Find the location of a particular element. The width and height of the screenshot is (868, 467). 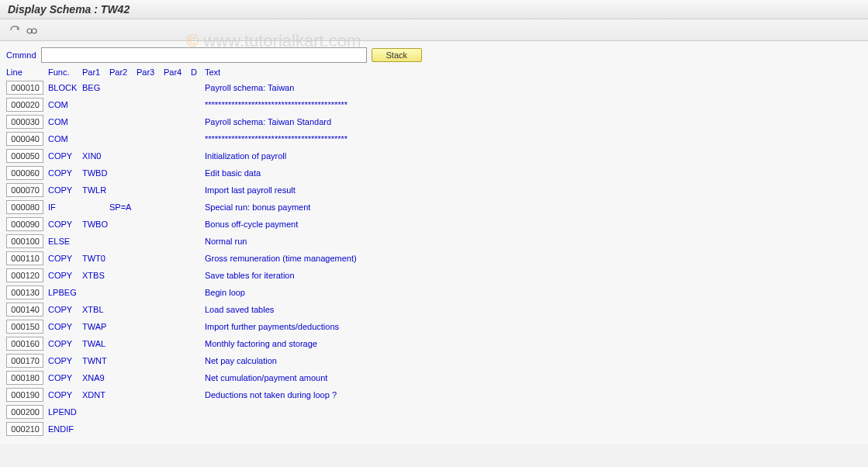

cell-text: Net cumulation/payment amount is located at coordinates (534, 378).